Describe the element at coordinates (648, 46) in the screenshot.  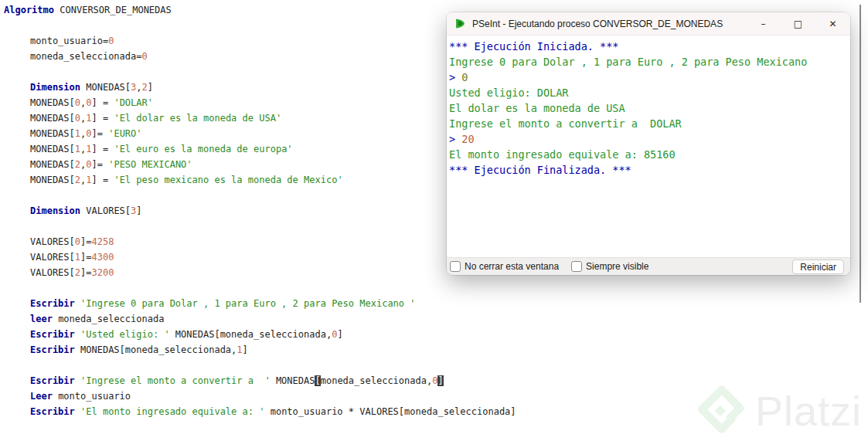
I see `console-line: *** Ejecución Iniciada. ***` at that location.